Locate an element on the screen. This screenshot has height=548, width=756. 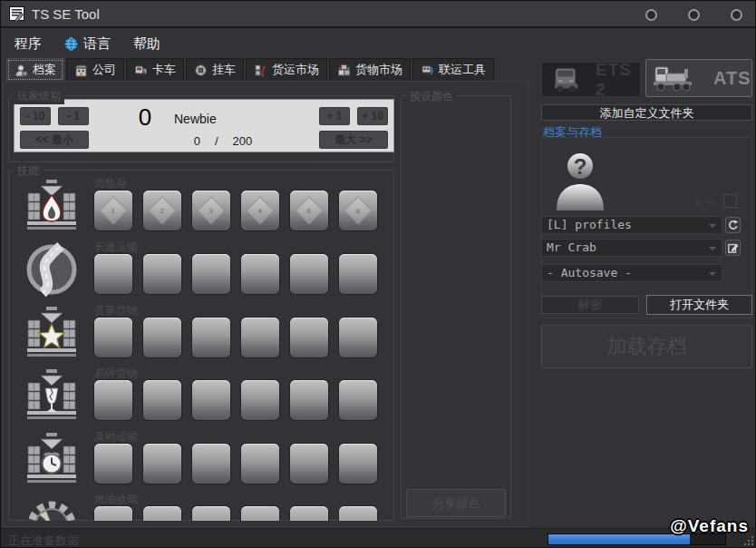
close-button is located at coordinates (736, 15).